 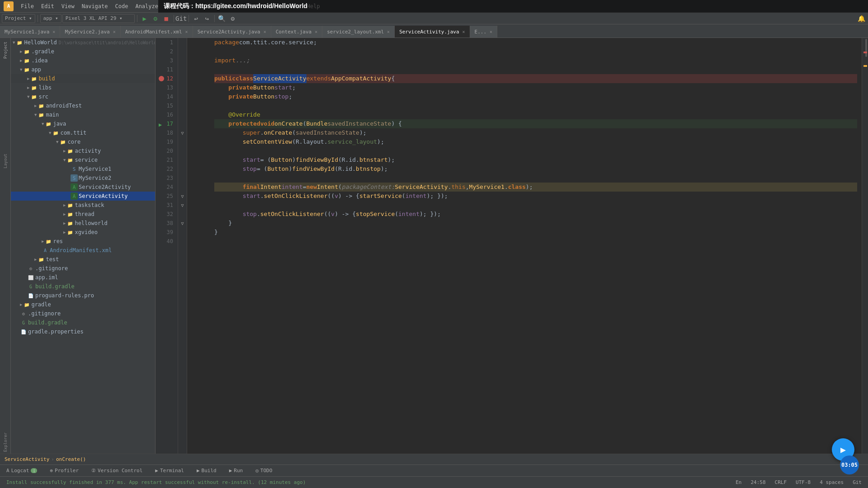 What do you see at coordinates (181, 19) in the screenshot?
I see `git-button: Git` at bounding box center [181, 19].